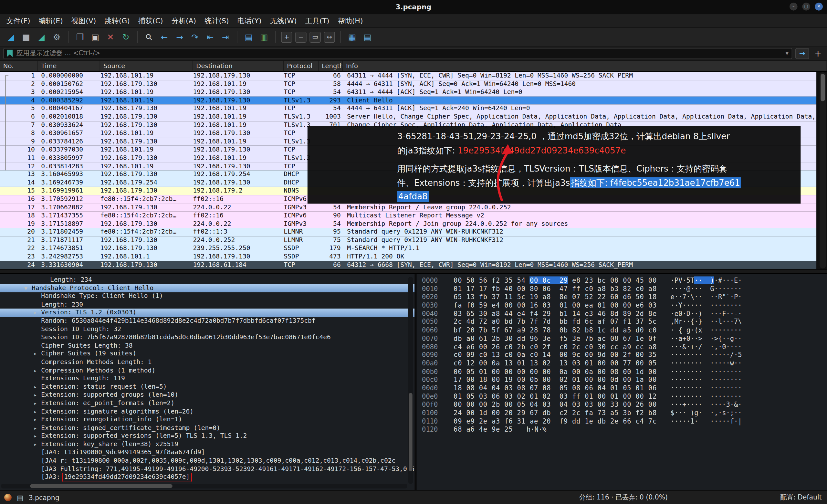 The width and height of the screenshot is (827, 504). What do you see at coordinates (624, 322) in the screenshot?
I see `hex-row: 00502c 4d 72 a0 bd 7b 7f 7d bb fd 6c af …` at bounding box center [624, 322].